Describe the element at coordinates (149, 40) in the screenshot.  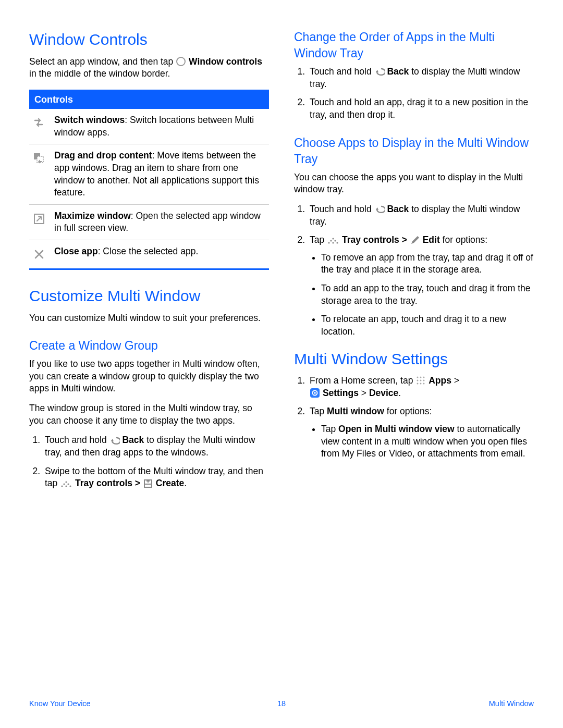
I see `heading-window-controls: Window Controls` at that location.